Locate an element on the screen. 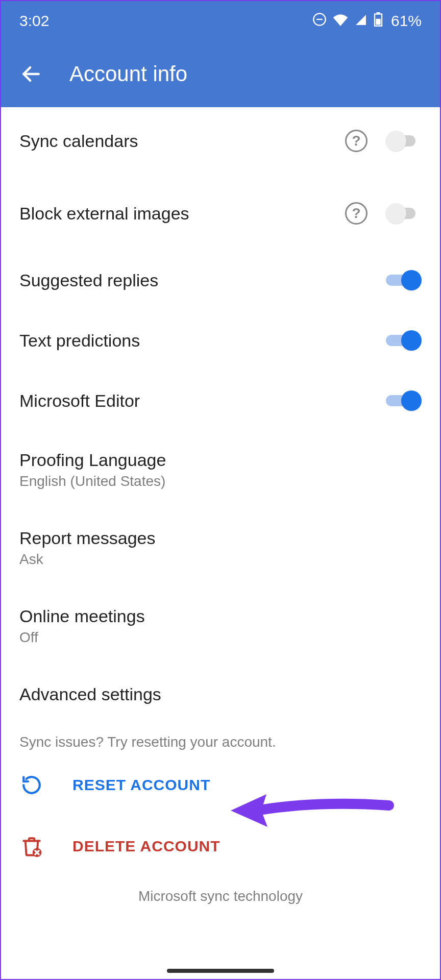 The image size is (441, 980). setting-label: Text predictions is located at coordinates (80, 341).